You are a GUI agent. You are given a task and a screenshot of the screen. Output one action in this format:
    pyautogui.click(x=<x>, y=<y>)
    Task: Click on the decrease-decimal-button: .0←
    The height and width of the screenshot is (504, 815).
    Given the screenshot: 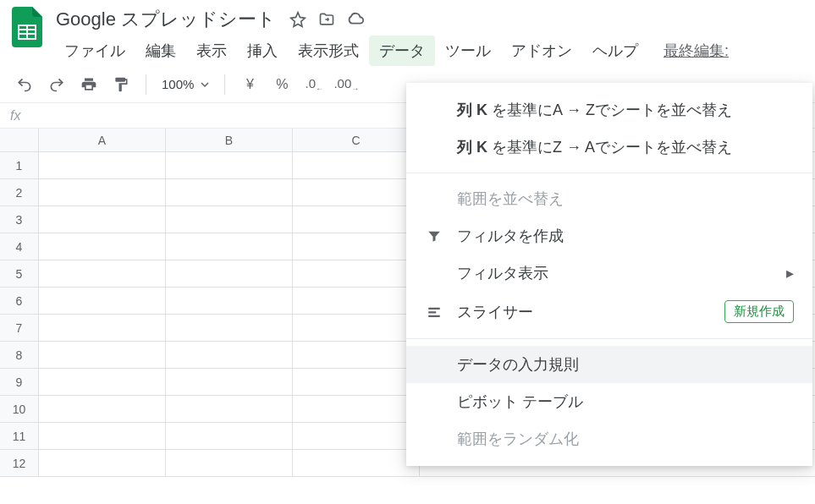 What is the action you would take?
    pyautogui.click(x=314, y=85)
    